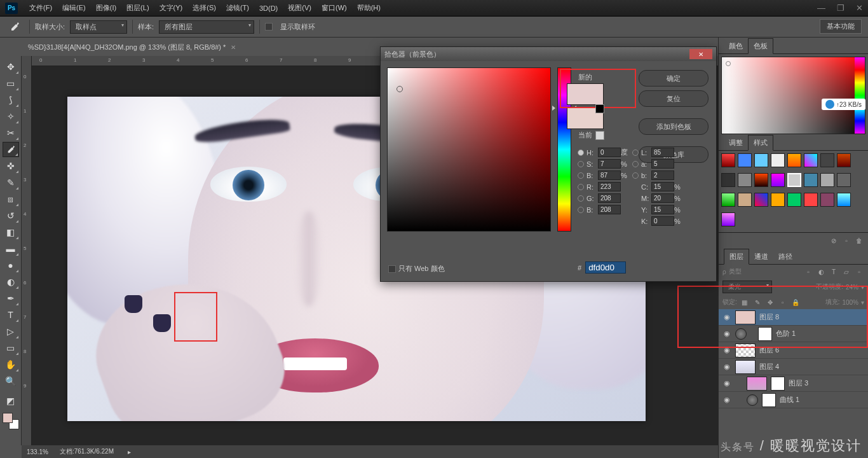 Image resolution: width=868 pixels, height=458 pixels. Describe the element at coordinates (392, 269) in the screenshot. I see `web-colors-checkbox` at that location.